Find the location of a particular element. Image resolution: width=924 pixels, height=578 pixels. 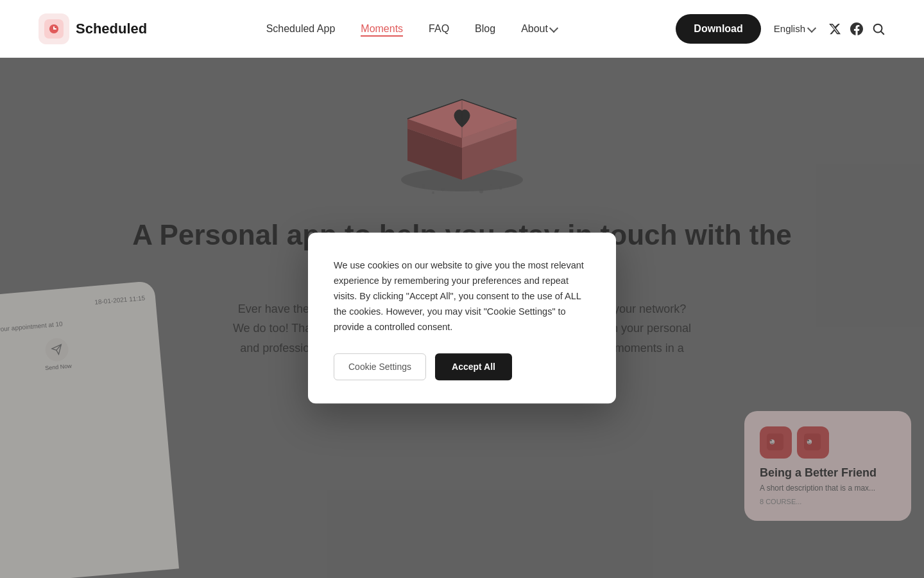

nav-link-scheduled-app: Scheduled App is located at coordinates (301, 28).